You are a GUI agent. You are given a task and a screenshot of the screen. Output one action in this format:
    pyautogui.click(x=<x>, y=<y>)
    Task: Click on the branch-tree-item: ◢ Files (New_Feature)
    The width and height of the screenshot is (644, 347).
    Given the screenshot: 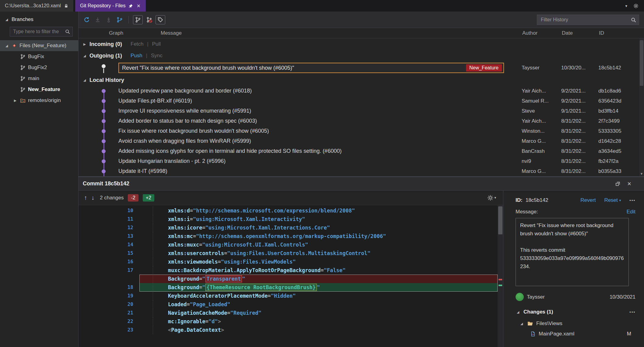 What is the action you would take?
    pyautogui.click(x=39, y=46)
    